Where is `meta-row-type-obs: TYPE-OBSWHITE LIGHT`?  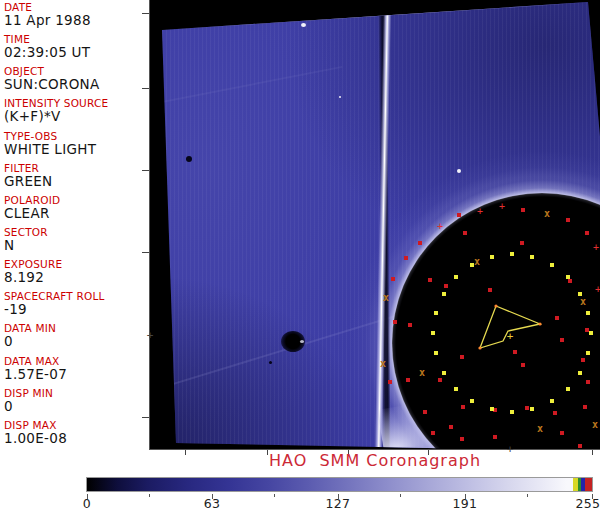 meta-row-type-obs: TYPE-OBSWHITE LIGHT is located at coordinates (76, 147).